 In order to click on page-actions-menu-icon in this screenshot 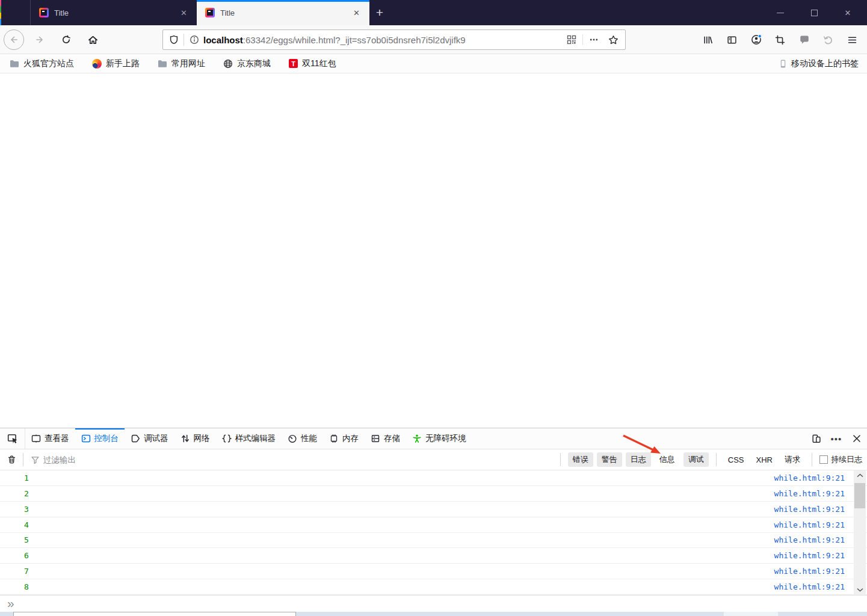, I will do `click(594, 40)`.